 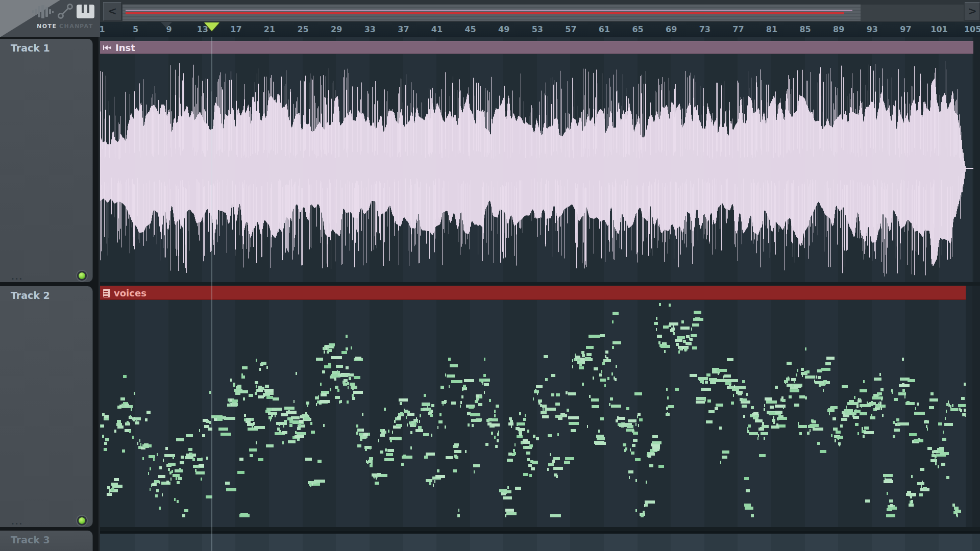 I want to click on ruler-tick: 93, so click(x=872, y=30).